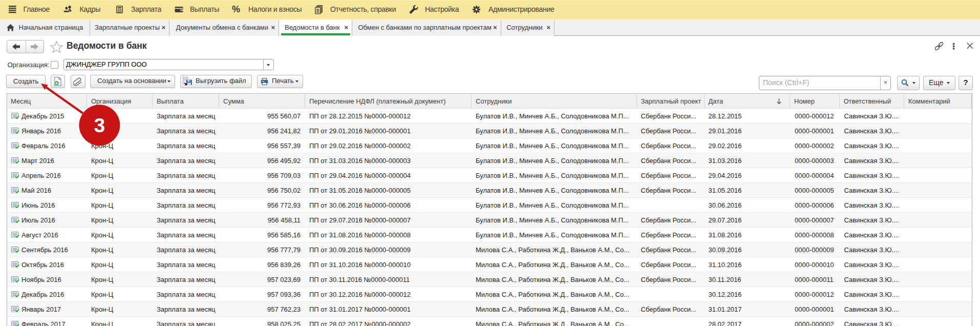 Image resolution: width=980 pixels, height=326 pixels. Describe the element at coordinates (100, 125) in the screenshot. I see `svg-text: 3` at that location.